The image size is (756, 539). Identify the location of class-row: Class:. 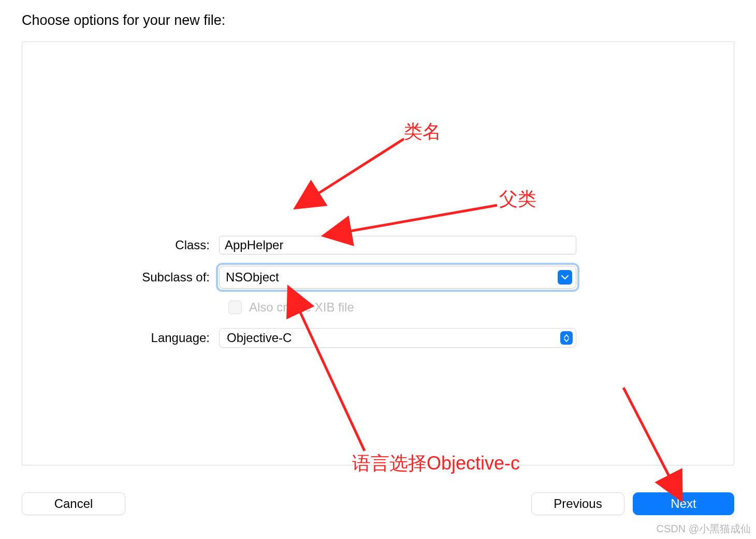
(299, 245).